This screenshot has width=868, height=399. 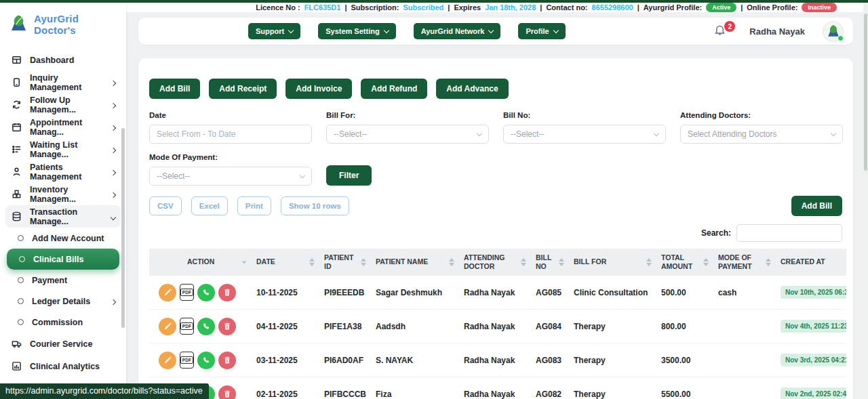 I want to click on sidebar-item-label: Patients Management, so click(x=66, y=172).